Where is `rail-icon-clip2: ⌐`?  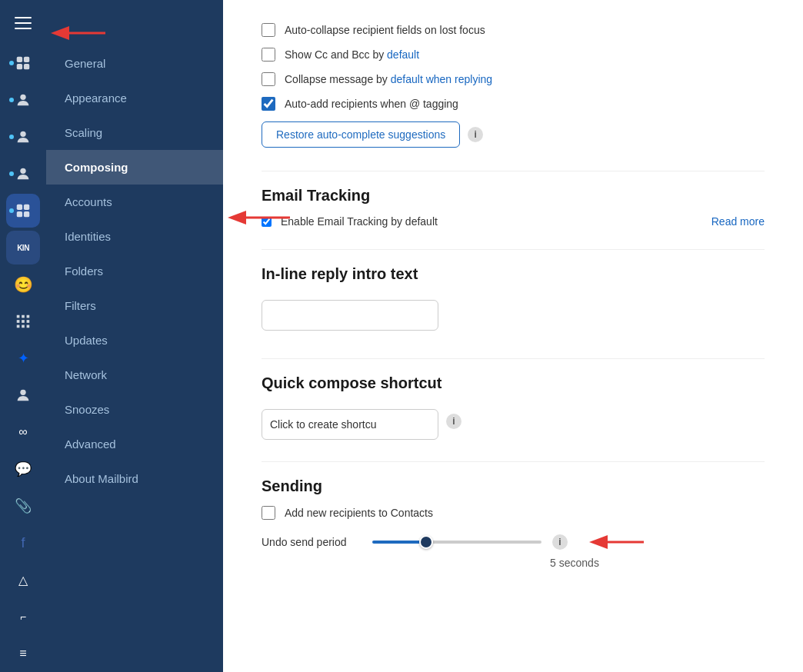
rail-icon-clip2: ⌐ is located at coordinates (23, 617).